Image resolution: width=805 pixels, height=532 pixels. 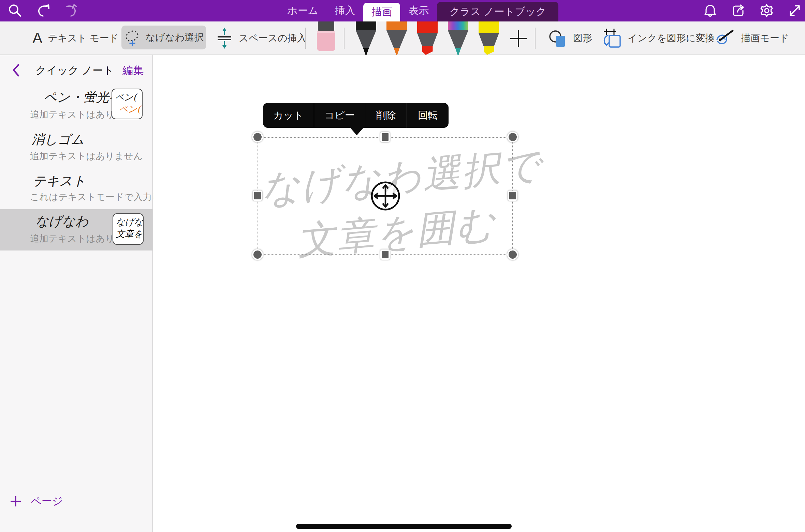 I want to click on fullscreen-expand-icon, so click(x=795, y=11).